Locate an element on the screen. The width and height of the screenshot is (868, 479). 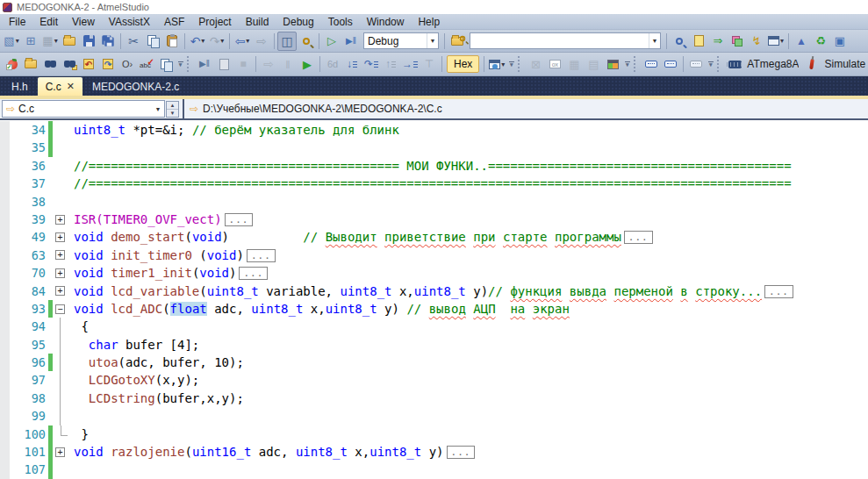
search-combo: ▼ is located at coordinates (565, 40).